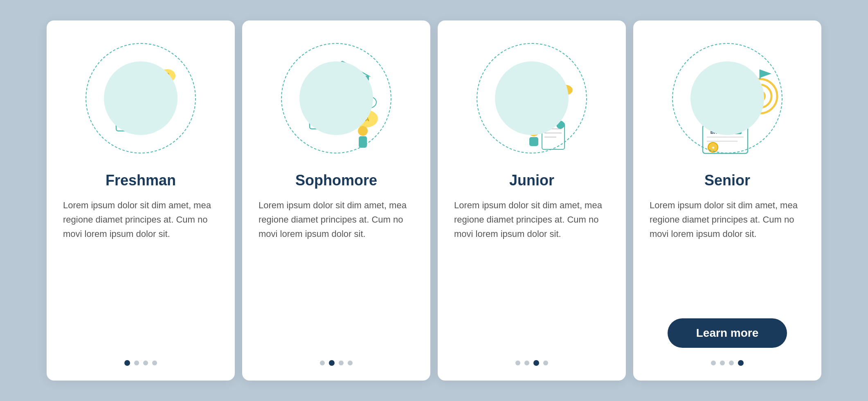  What do you see at coordinates (141, 98) in the screenshot?
I see `illustration-freshman: ? PLAN` at bounding box center [141, 98].